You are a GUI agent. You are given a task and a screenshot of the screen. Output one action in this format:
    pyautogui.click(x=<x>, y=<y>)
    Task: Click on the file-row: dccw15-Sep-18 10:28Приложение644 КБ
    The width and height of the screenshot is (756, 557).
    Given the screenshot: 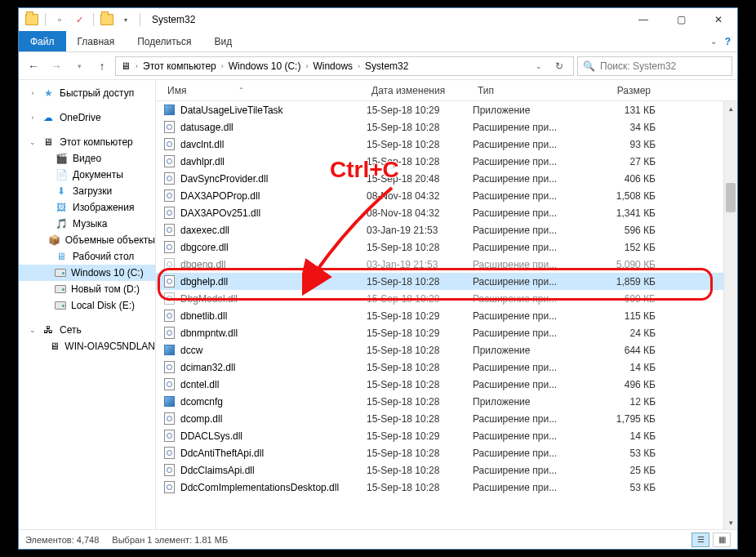 What is the action you would take?
    pyautogui.click(x=447, y=350)
    